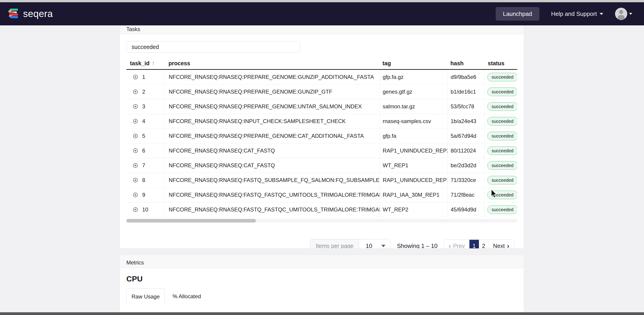 The width and height of the screenshot is (644, 315). Describe the element at coordinates (479, 244) in the screenshot. I see `pager: ‹ Prev 1 2 Next ›` at that location.